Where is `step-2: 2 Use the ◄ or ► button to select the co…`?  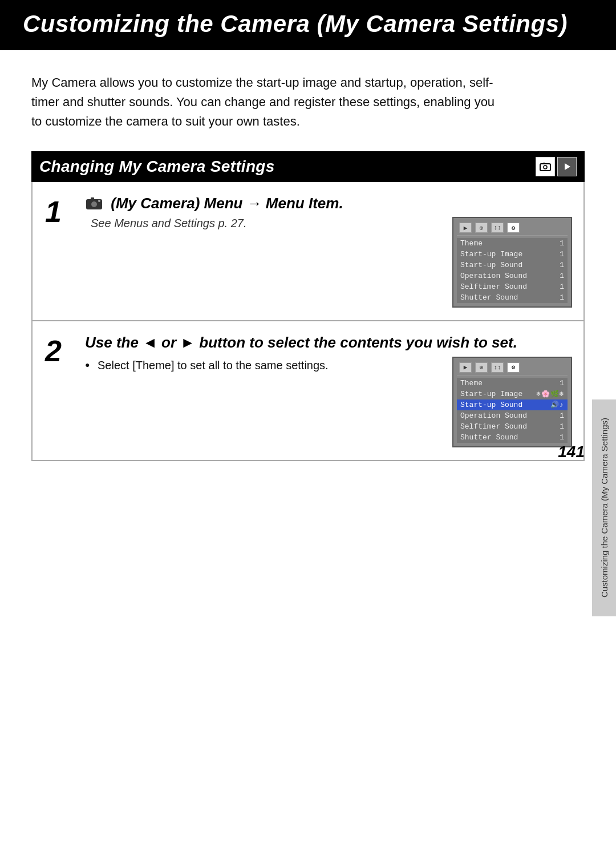
step-2: 2 Use the ◄ or ► button to select the co… is located at coordinates (308, 390).